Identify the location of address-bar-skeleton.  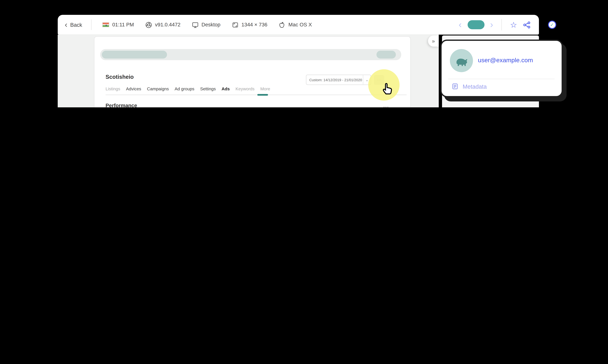
(251, 55).